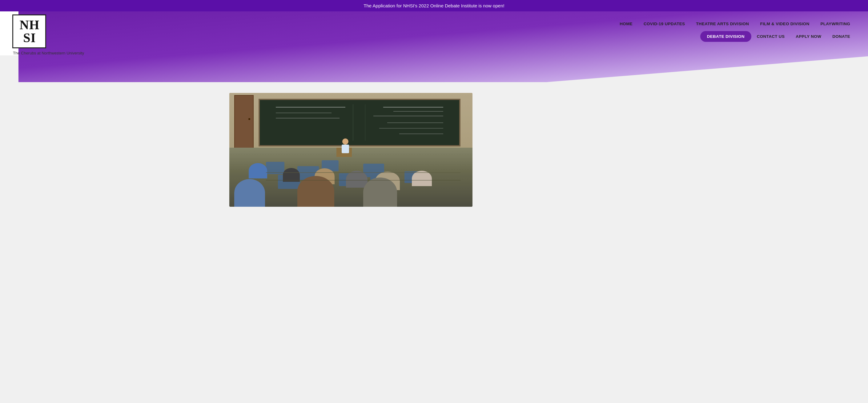 The image size is (868, 403). What do you see at coordinates (345, 145) in the screenshot?
I see `instructor` at bounding box center [345, 145].